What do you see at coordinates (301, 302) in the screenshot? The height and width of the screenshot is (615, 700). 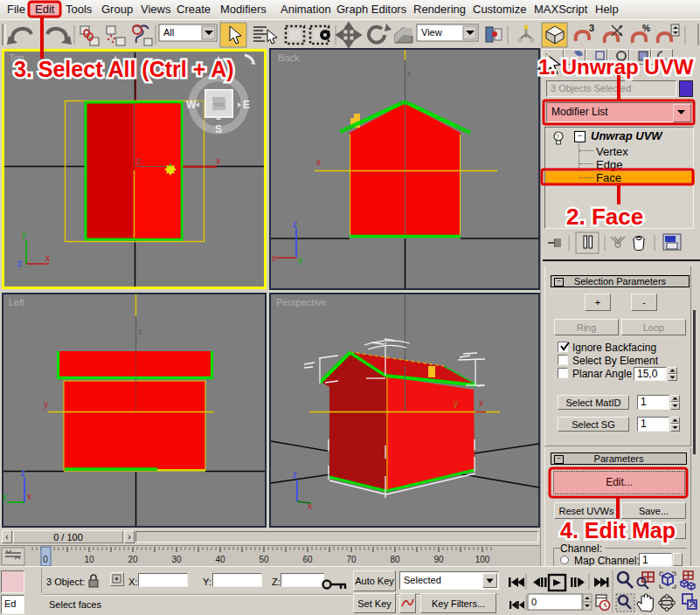 I see `svg-text: Perspective` at bounding box center [301, 302].